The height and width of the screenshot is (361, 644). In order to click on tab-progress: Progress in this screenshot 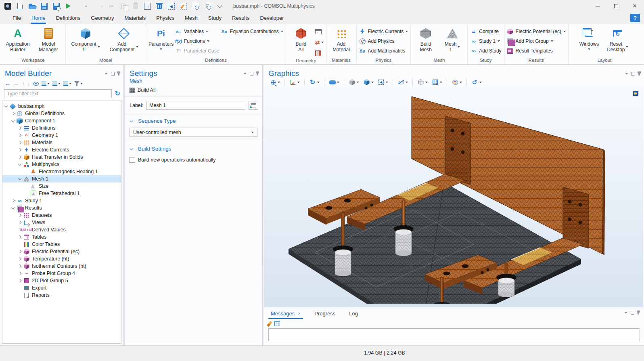, I will do `click(325, 314)`.